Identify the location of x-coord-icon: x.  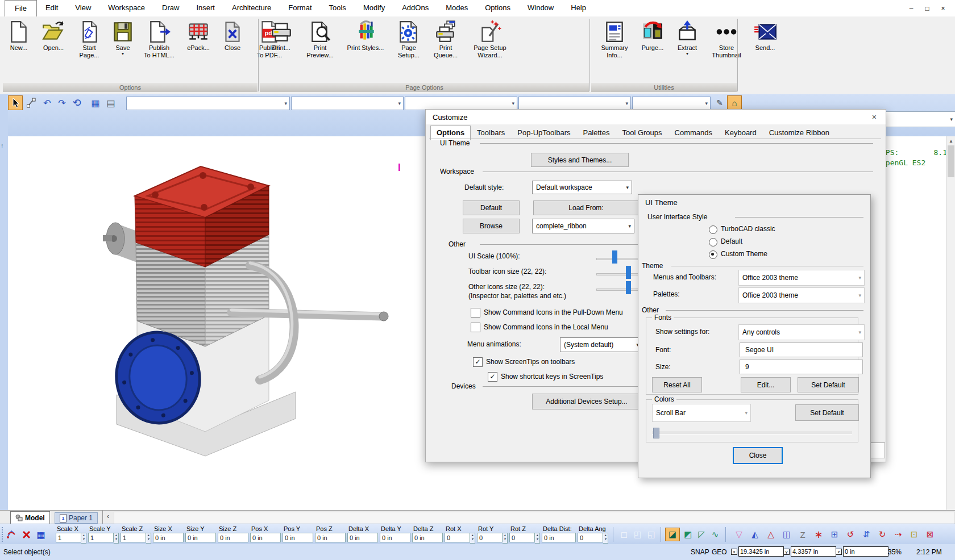
(734, 552).